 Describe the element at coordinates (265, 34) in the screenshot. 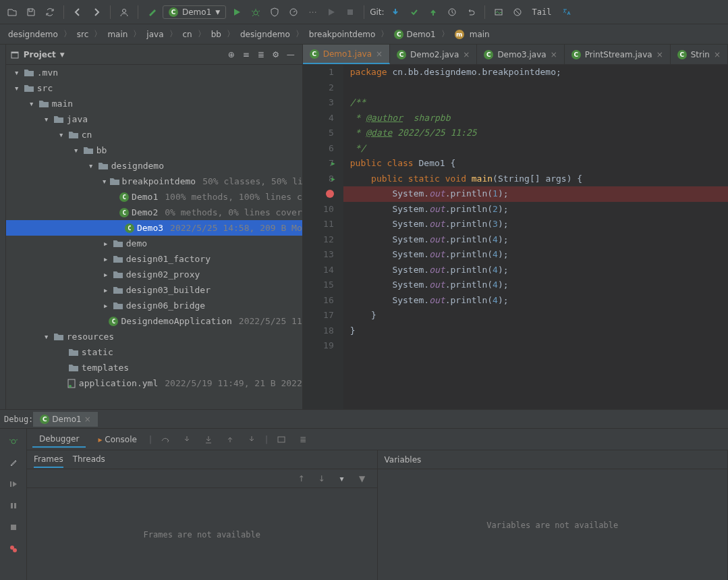

I see `breadcrumb-item: designdemo` at that location.